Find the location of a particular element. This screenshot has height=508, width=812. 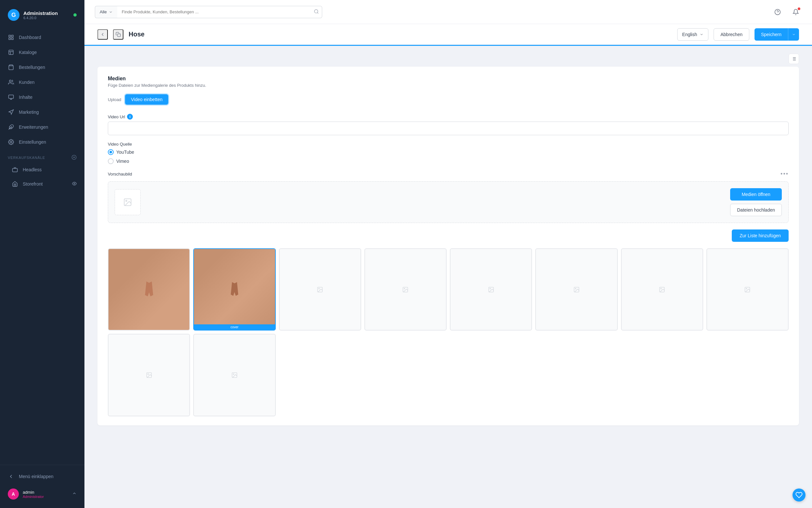

open-media-button: Medien öffnen is located at coordinates (756, 194).